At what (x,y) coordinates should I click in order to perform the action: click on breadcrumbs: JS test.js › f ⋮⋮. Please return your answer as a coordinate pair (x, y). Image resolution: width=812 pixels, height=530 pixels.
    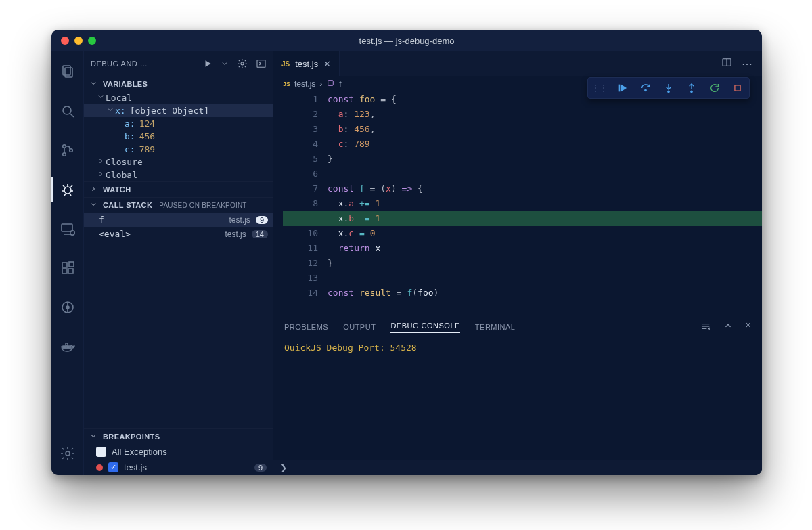
    Looking at the image, I should click on (518, 84).